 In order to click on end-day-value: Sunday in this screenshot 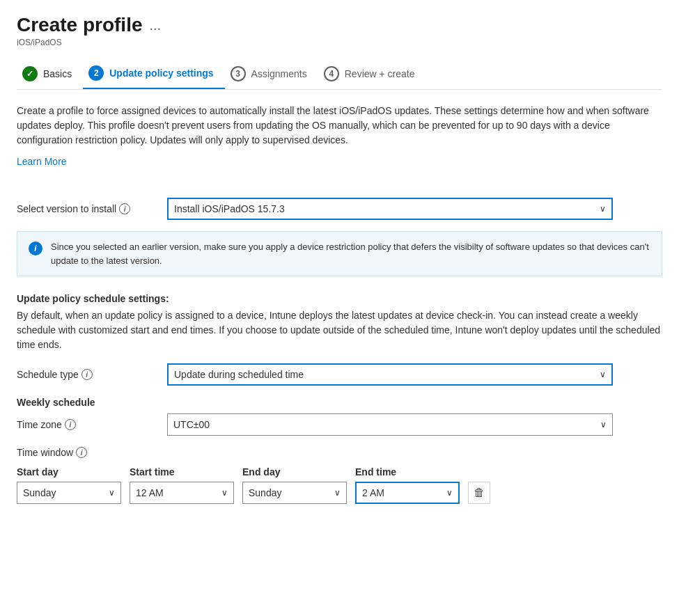, I will do `click(265, 493)`.